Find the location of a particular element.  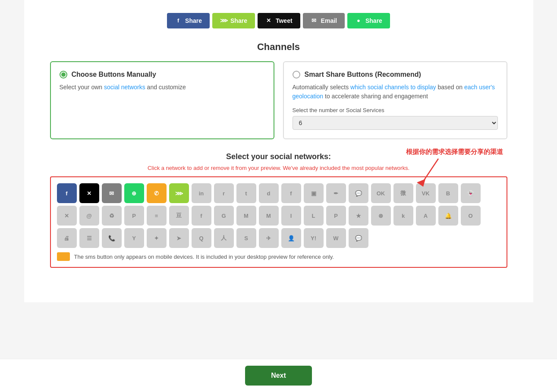

network-icon-telegram: ✈ is located at coordinates (269, 238).